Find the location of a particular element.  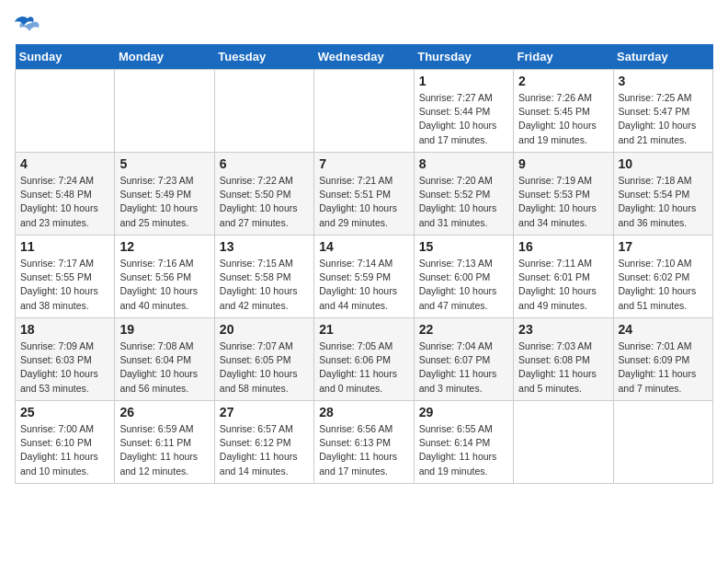

day-number: 6 is located at coordinates (265, 164).